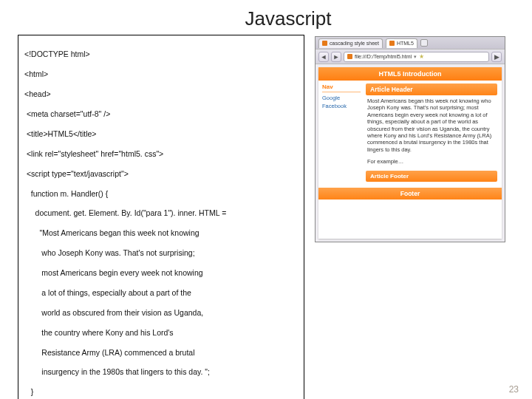 The image size is (532, 399). Describe the element at coordinates (415, 57) in the screenshot. I see `dropdown-icon: ▾` at that location.